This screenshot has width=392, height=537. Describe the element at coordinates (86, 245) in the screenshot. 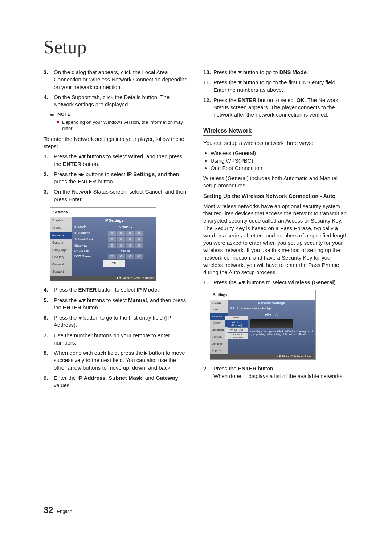

I see `field-label: Gateway` at that location.